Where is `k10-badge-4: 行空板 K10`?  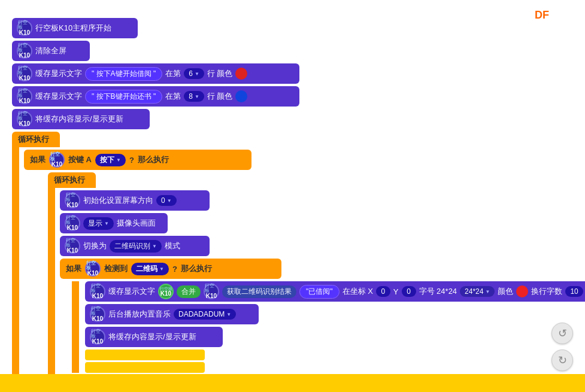 k10-badge-4: 行空板 K10 is located at coordinates (25, 96).